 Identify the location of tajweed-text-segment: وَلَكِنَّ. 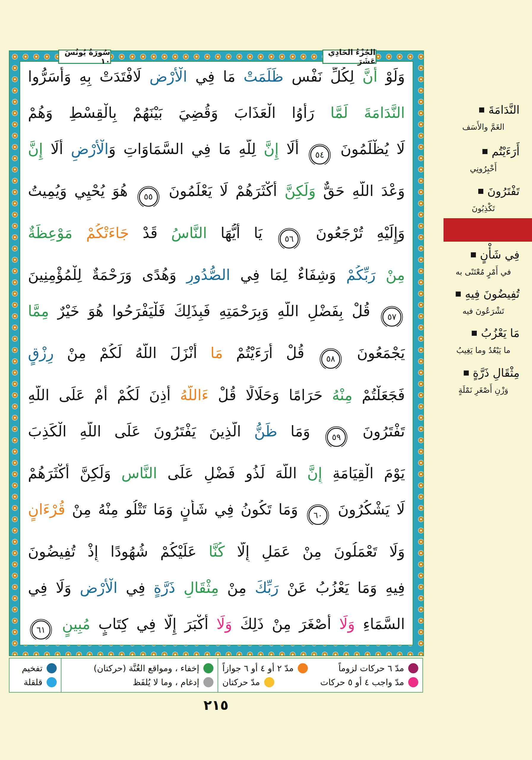
(296, 191).